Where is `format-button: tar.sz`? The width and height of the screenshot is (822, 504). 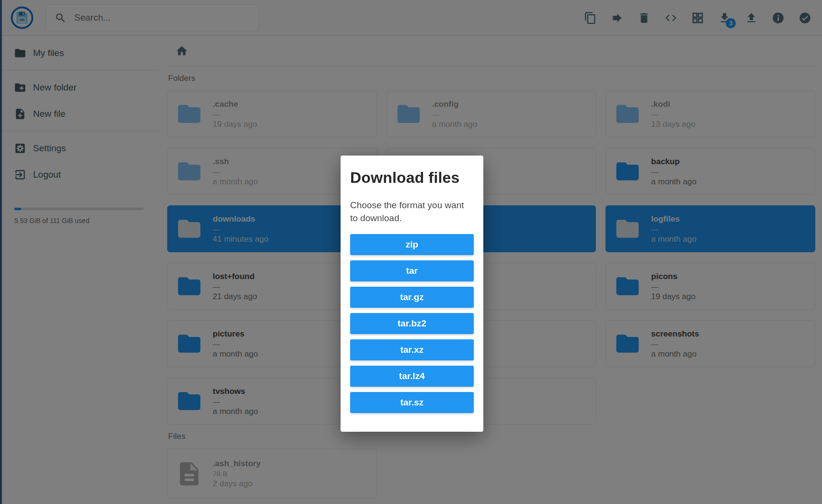 format-button: tar.sz is located at coordinates (412, 403).